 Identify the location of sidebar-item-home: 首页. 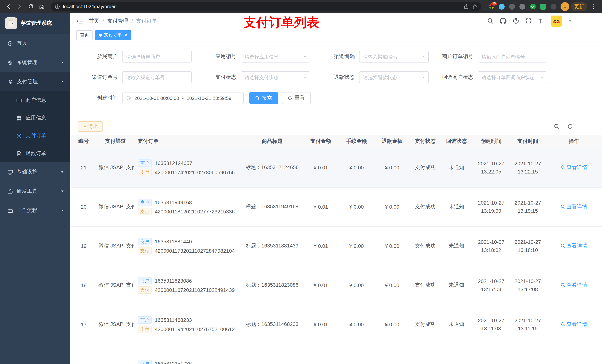
(35, 43).